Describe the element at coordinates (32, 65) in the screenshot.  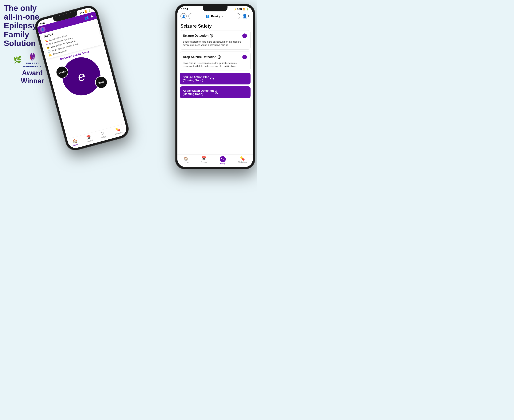
I see `ef-text: EPILEPSY FOUNDATION` at that location.